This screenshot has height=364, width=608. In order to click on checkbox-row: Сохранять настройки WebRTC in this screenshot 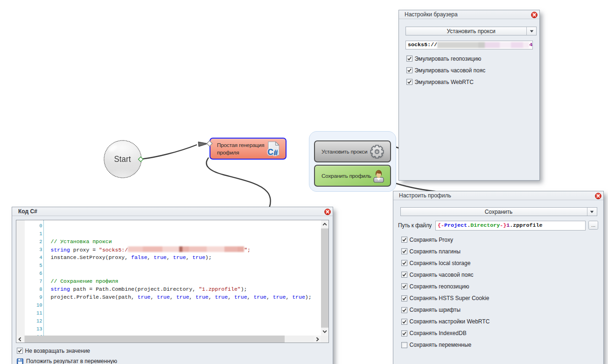, I will do `click(445, 322)`.